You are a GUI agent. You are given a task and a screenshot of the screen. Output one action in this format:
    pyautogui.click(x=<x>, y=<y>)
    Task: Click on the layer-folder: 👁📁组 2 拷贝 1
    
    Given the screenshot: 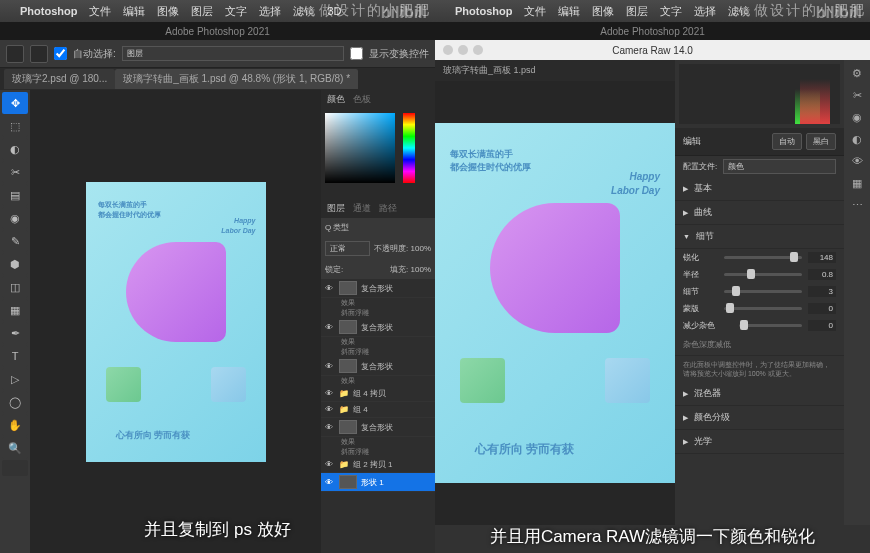 What is the action you would take?
    pyautogui.click(x=378, y=465)
    